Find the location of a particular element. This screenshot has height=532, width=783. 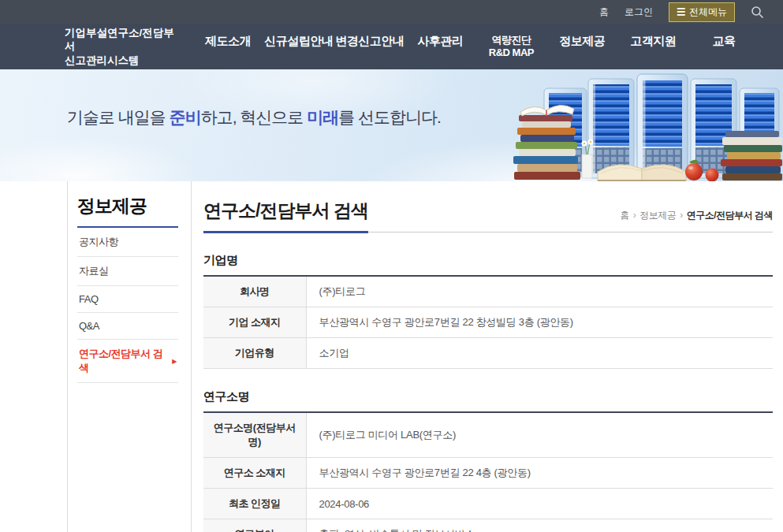

sidebar: 정보제공 공지사항자료실FAQQ&A연구소/전담부서 검색▶ is located at coordinates (129, 356).